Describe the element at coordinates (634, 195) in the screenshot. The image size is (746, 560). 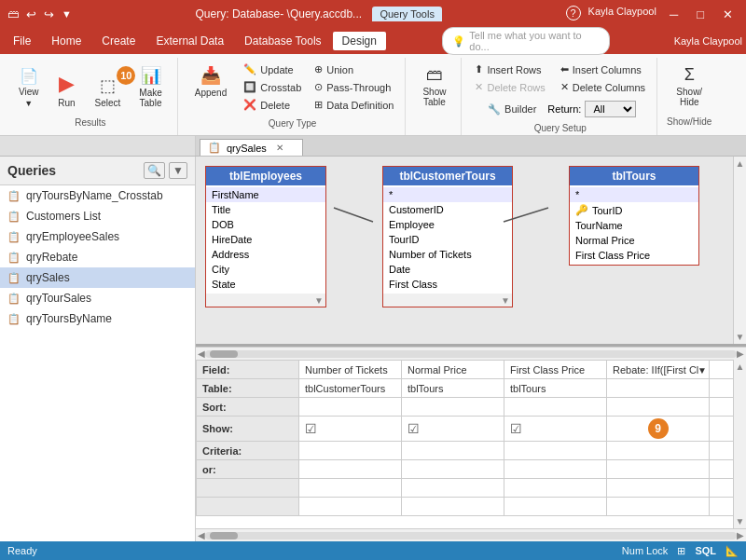
I see `field-star-t: *` at that location.